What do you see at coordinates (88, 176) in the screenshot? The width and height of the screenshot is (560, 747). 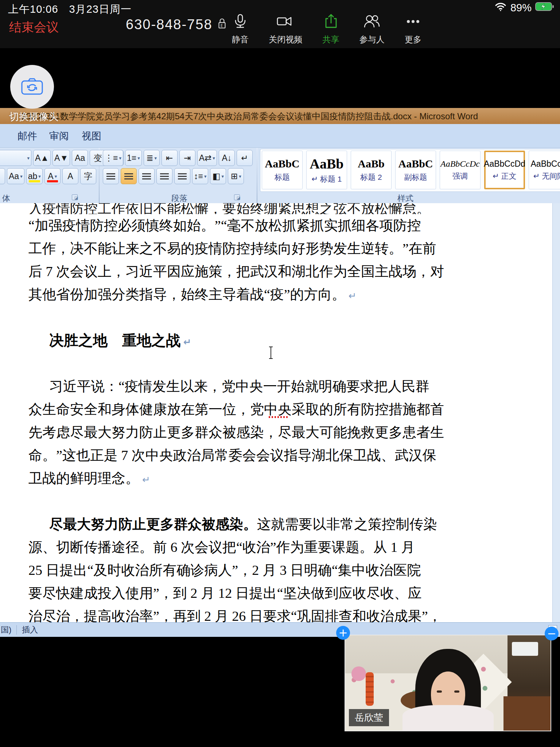 I see `enclose-characters-button: 字` at bounding box center [88, 176].